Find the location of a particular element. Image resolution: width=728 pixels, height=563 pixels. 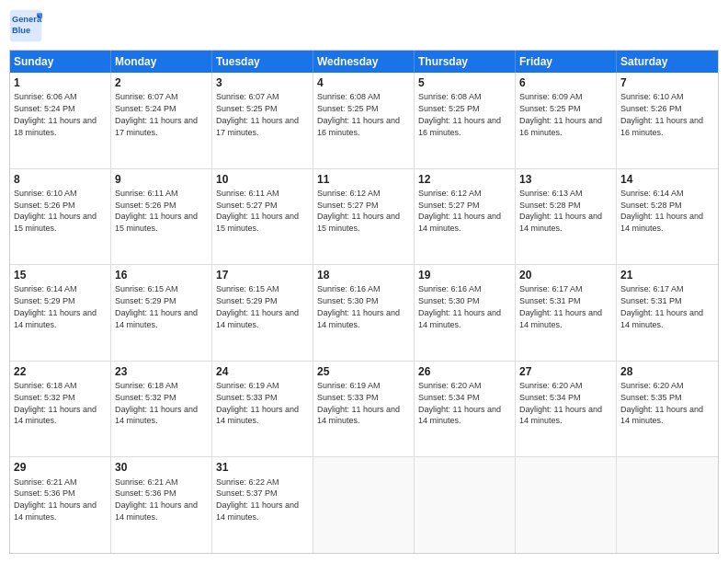

logo: General Blue is located at coordinates (26, 26).